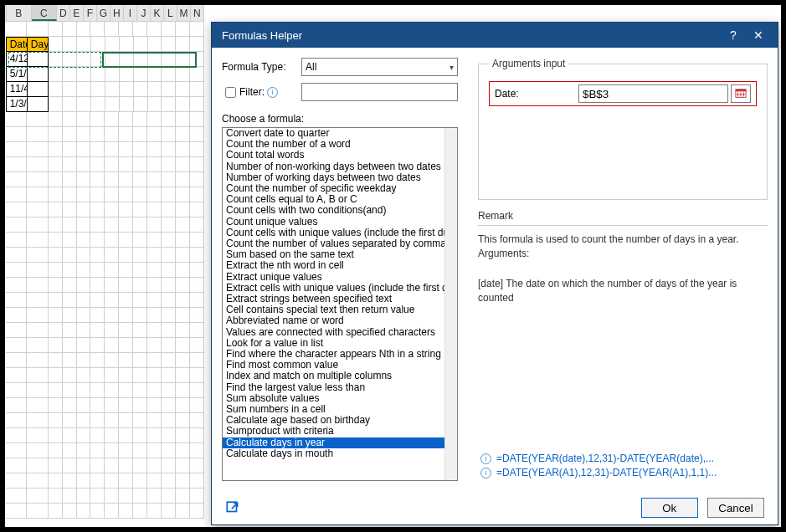 This screenshot has width=786, height=532. Describe the element at coordinates (64, 13) in the screenshot. I see `column-header: D` at that location.